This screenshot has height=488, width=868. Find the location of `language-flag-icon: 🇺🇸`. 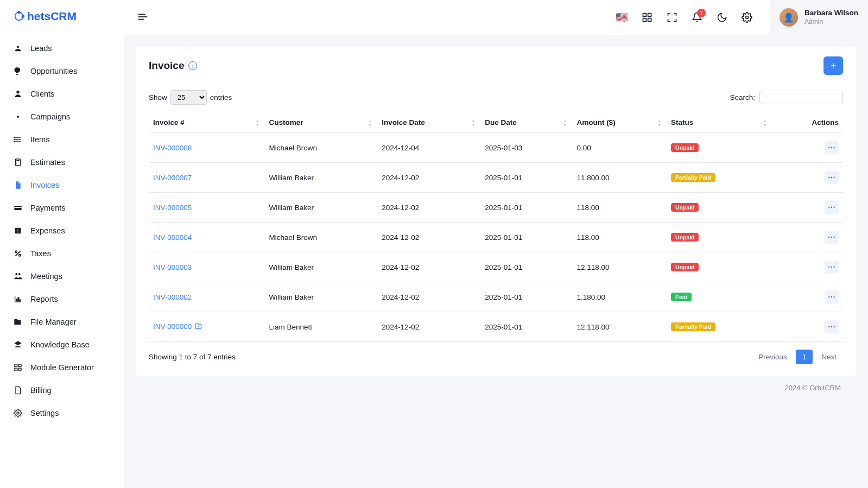

language-flag-icon: 🇺🇸 is located at coordinates (622, 17).